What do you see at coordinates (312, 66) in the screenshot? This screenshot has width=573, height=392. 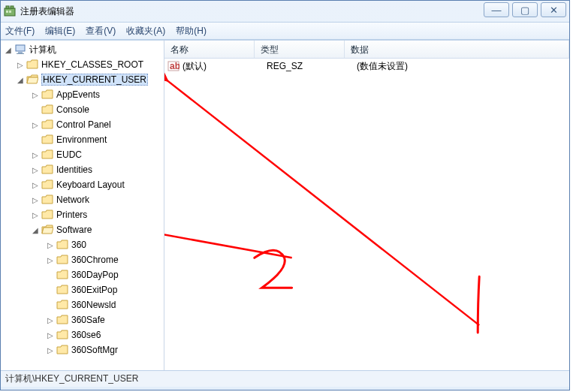 I see `row-type: REG_SZ` at bounding box center [312, 66].